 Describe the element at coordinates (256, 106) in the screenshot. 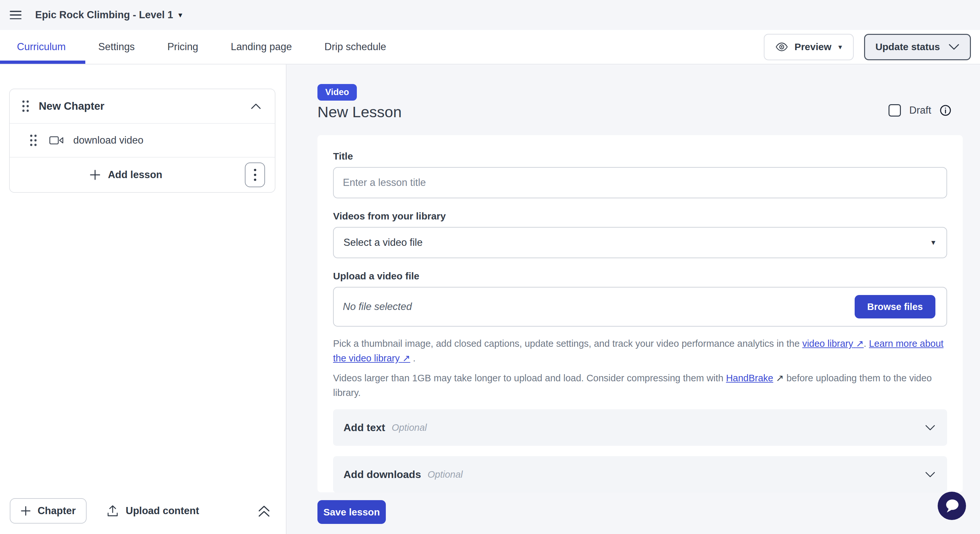

I see `chevron-up-icon` at that location.